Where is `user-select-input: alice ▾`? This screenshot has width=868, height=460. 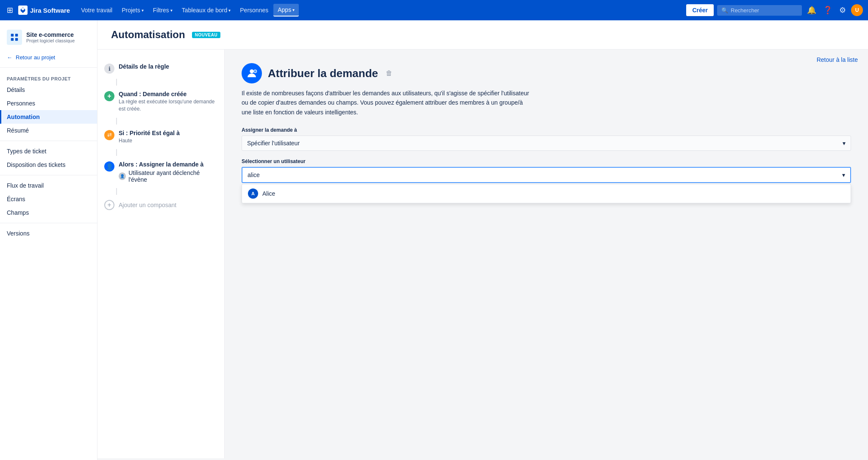 user-select-input: alice ▾ is located at coordinates (546, 175).